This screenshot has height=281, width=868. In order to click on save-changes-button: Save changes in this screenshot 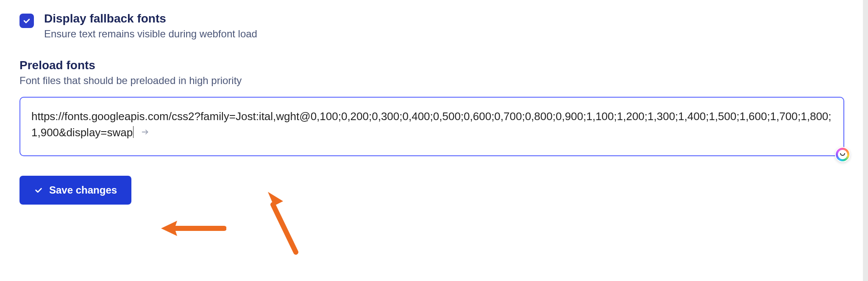, I will do `click(75, 190)`.